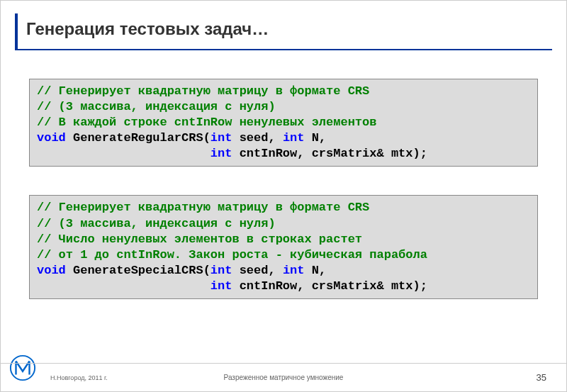 The width and height of the screenshot is (567, 392). What do you see at coordinates (138, 138) in the screenshot?
I see `function-name: GenerateRegularCRS(` at bounding box center [138, 138].